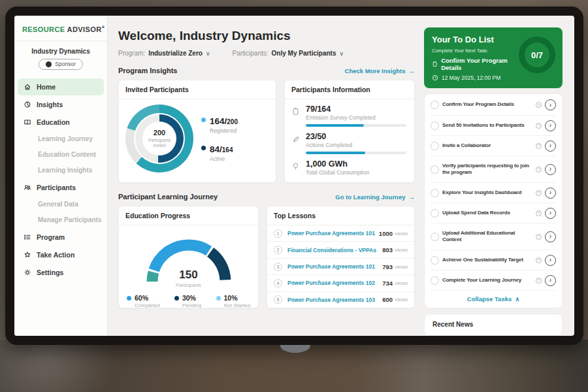 This screenshot has width=588, height=392. I want to click on task-row: Complete Your Learning Journey ? ›, so click(493, 280).